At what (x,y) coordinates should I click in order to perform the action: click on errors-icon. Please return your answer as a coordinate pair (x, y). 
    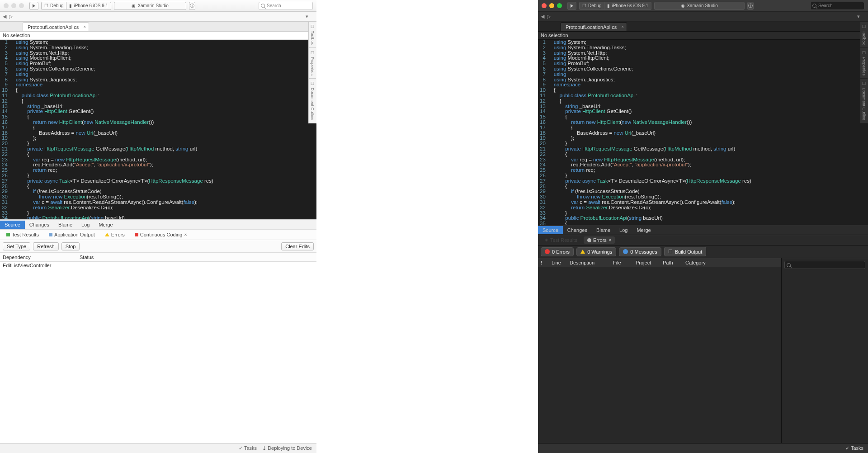
    Looking at the image, I should click on (590, 241).